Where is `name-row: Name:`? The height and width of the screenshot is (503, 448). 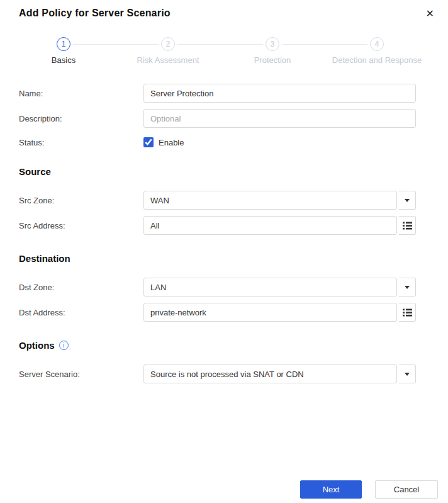 name-row: Name: is located at coordinates (233, 93).